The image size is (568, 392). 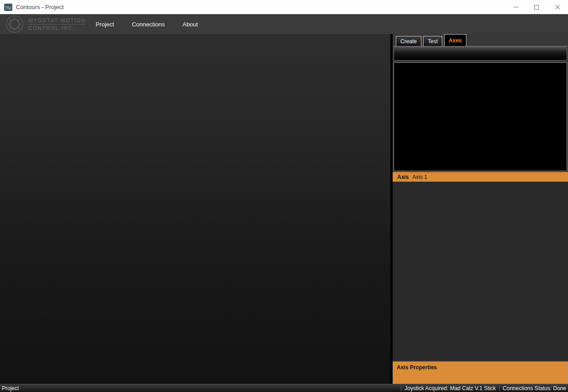 What do you see at coordinates (284, 388) in the screenshot?
I see `statusbar: Project Joystick Acquired: Mad Catz V.1 …` at bounding box center [284, 388].